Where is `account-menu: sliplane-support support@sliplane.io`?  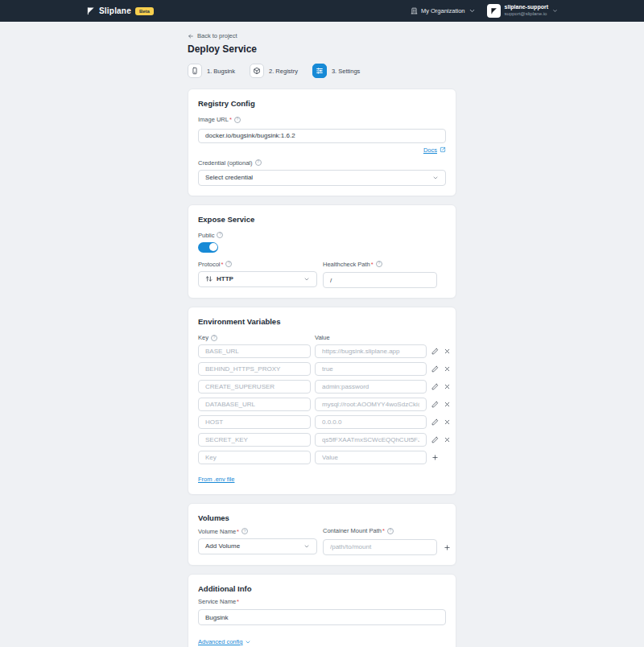 account-menu: sliplane-support support@sliplane.io is located at coordinates (522, 11).